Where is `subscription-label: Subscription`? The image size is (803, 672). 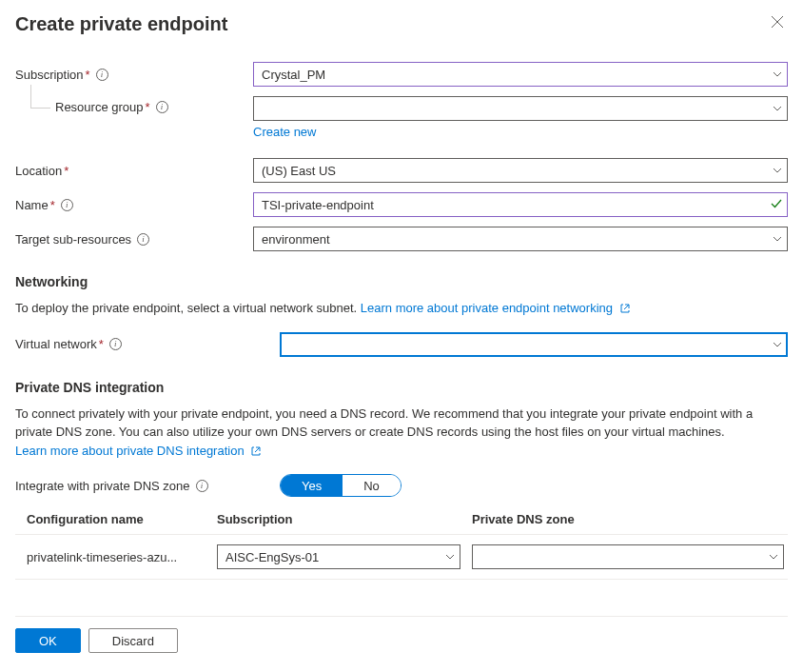 subscription-label: Subscription is located at coordinates (49, 74).